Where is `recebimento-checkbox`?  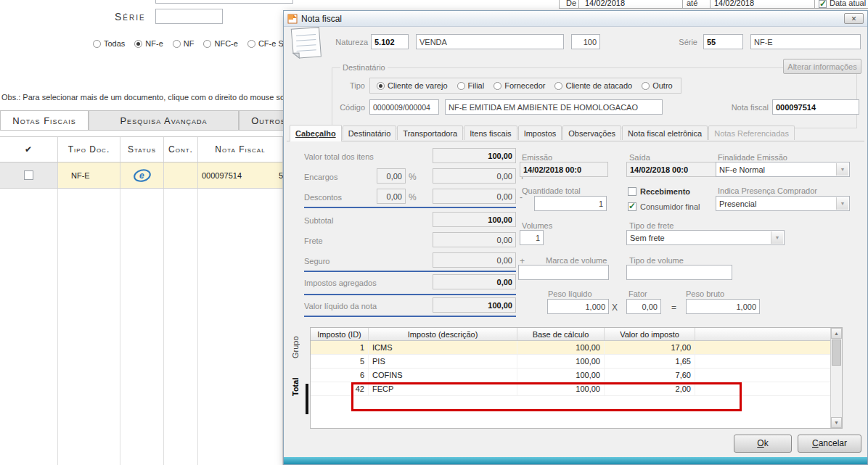 recebimento-checkbox is located at coordinates (632, 192).